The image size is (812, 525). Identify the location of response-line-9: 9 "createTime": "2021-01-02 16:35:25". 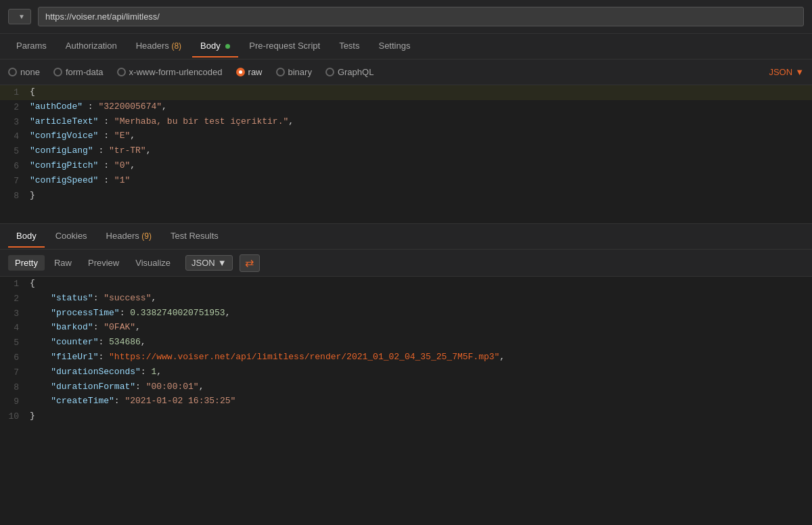
(406, 402).